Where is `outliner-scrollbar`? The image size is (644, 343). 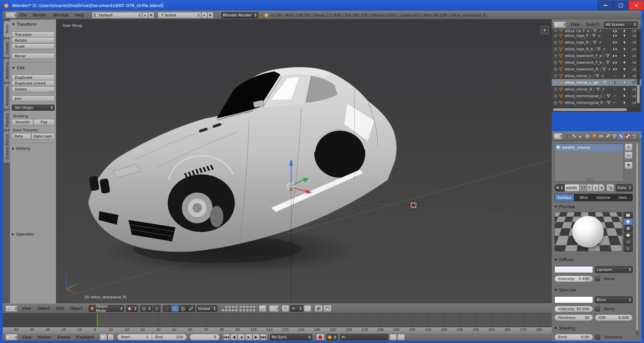 outliner-scrollbar is located at coordinates (638, 69).